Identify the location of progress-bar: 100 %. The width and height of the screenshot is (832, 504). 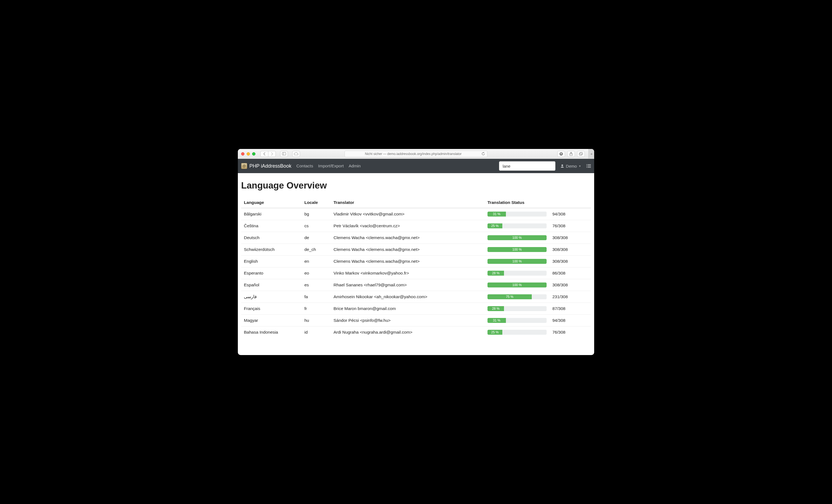
(517, 249).